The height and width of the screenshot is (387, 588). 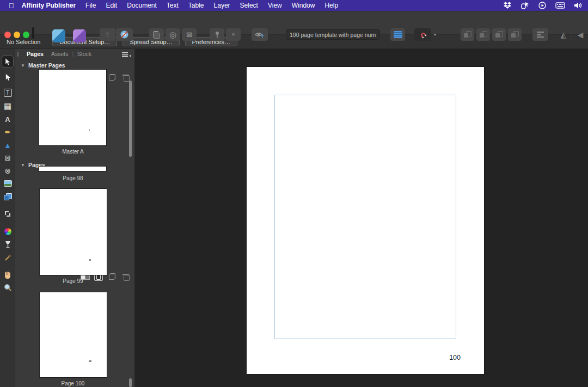 I want to click on place-image-tool, so click(x=8, y=196).